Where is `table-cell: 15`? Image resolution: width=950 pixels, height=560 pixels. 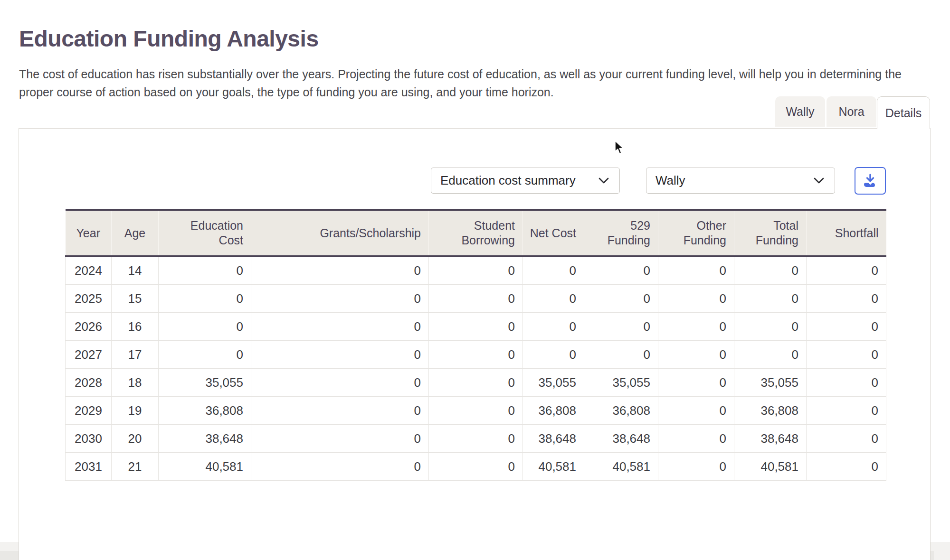
table-cell: 15 is located at coordinates (135, 299).